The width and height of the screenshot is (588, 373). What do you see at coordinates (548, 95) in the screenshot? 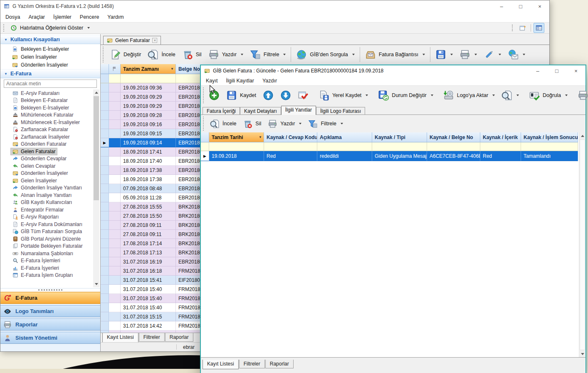
I see `dogrula-button: Doğrula` at bounding box center [548, 95].